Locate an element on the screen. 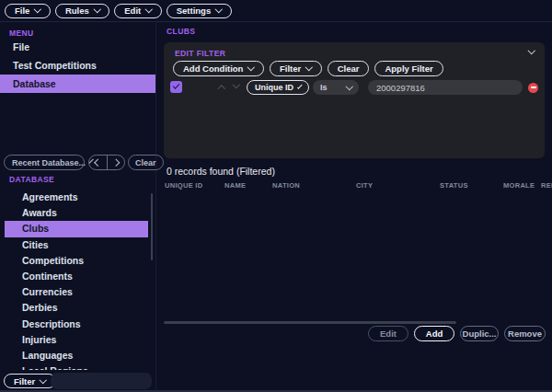  condition-field-label: Unique ID is located at coordinates (274, 87).